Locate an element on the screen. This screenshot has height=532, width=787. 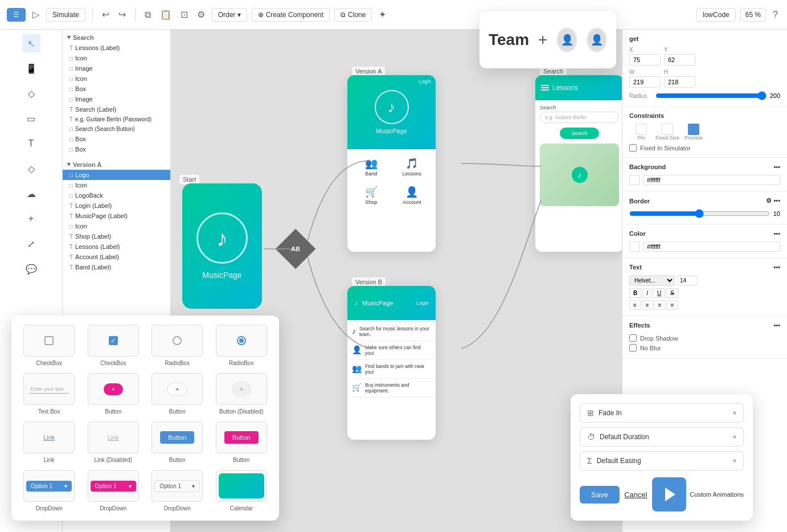
blue-sq-button: Button is located at coordinates (177, 437).